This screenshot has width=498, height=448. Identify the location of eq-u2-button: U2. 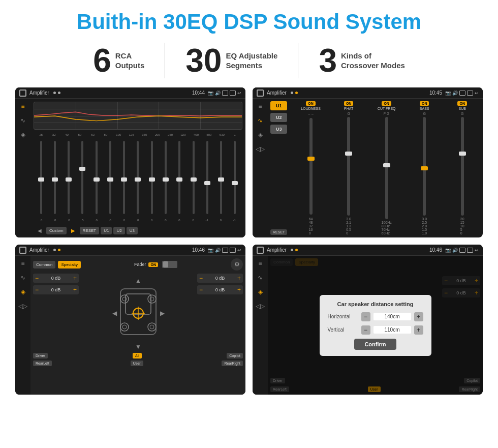
(119, 231).